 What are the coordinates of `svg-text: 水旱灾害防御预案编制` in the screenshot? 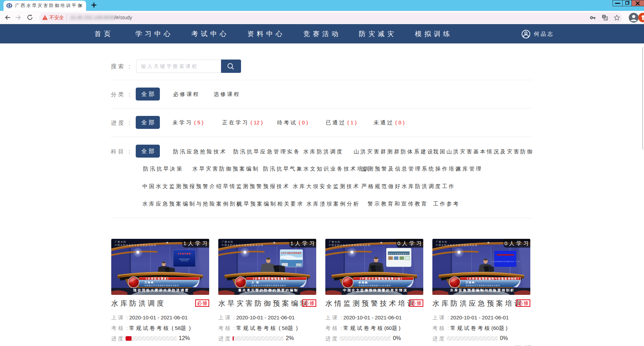 It's located at (291, 253).